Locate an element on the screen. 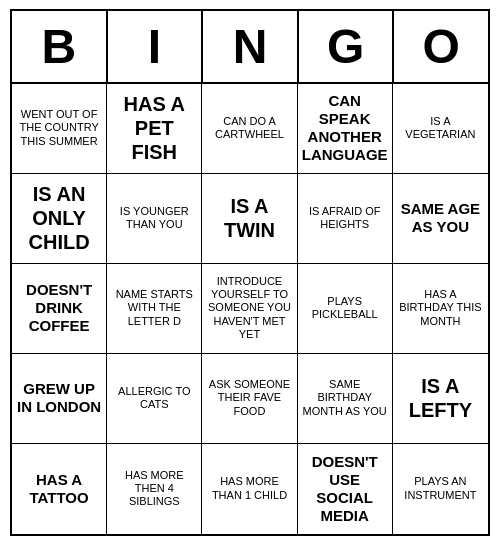  bingo-cell-13: PLAYS PICKLEBALL is located at coordinates (346, 309).